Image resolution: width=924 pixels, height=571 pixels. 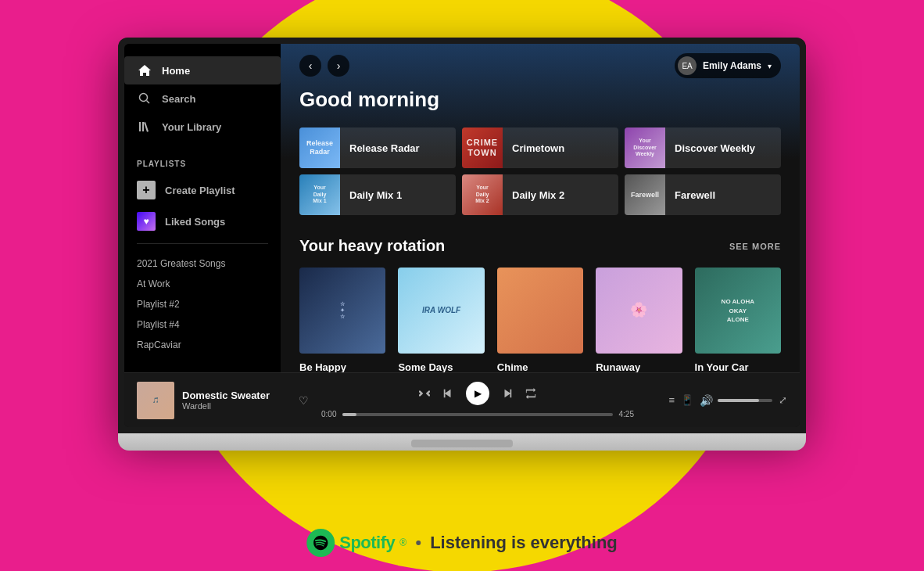 What do you see at coordinates (202, 304) in the screenshot?
I see `playlist-item-2: Playlist #2` at bounding box center [202, 304].